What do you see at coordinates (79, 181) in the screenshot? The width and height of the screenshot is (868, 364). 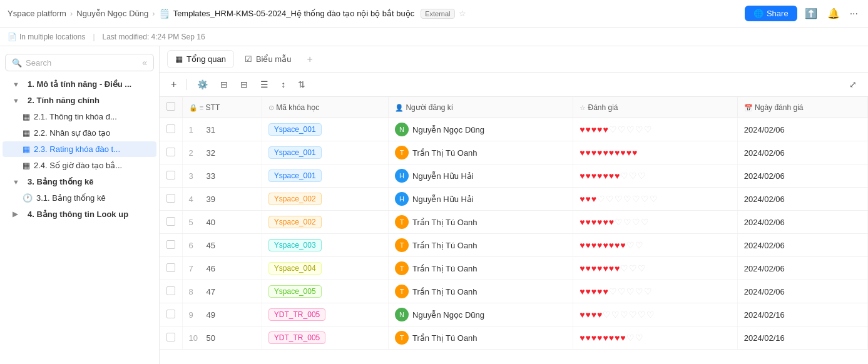 I see `sidebar-item-3: ▼ 3. Bảng thống kê` at bounding box center [79, 181].